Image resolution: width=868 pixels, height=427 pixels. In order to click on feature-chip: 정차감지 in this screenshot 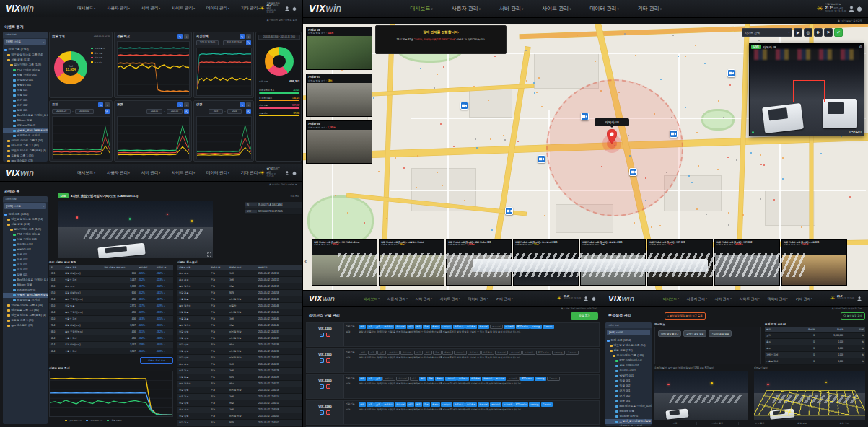, I will do `click(496, 327)`.